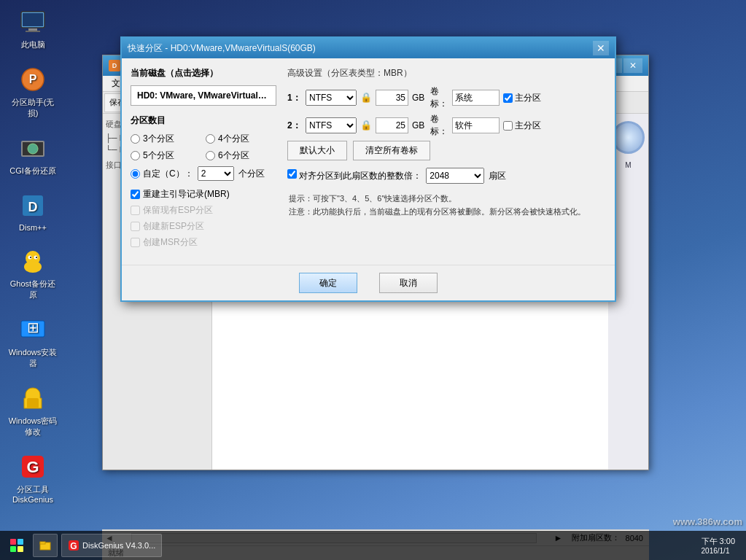 The width and height of the screenshot is (746, 560). What do you see at coordinates (522, 98) in the screenshot?
I see `partition-1-primary-checkbox: 主分区` at bounding box center [522, 98].